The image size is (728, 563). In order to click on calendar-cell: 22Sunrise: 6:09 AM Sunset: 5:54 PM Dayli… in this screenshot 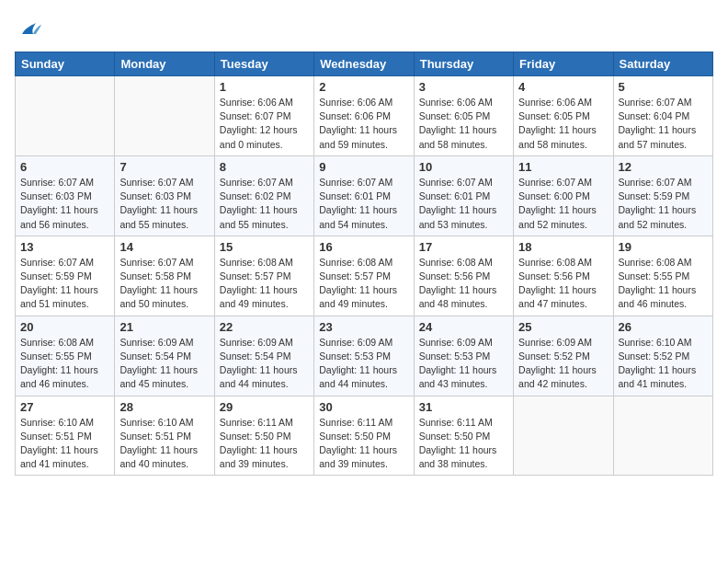, I will do `click(264, 355)`.